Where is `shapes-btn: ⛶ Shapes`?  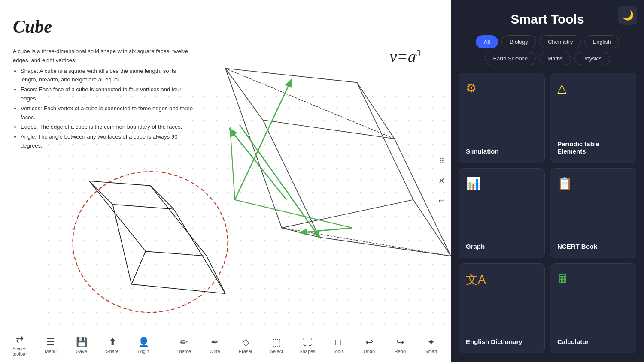
shapes-btn: ⛶ Shapes is located at coordinates (307, 345).